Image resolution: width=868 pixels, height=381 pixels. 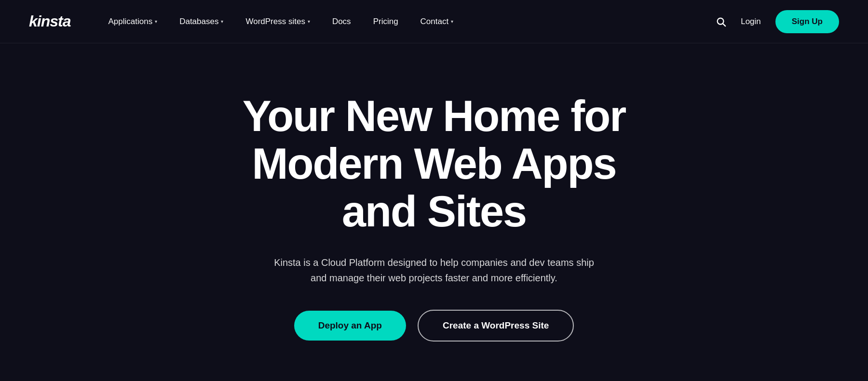 What do you see at coordinates (496, 326) in the screenshot?
I see `create-wordpress-button: Create a WordPress Site` at bounding box center [496, 326].